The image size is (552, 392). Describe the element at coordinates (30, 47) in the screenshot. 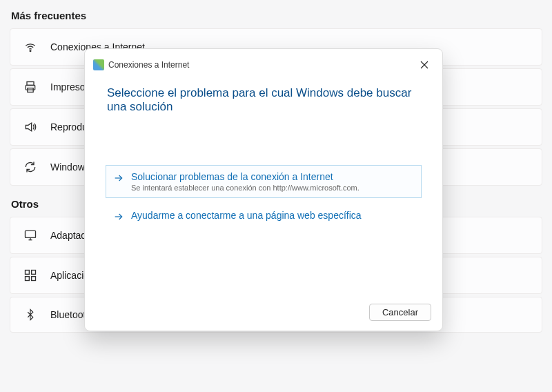

I see `wifi-icon` at that location.